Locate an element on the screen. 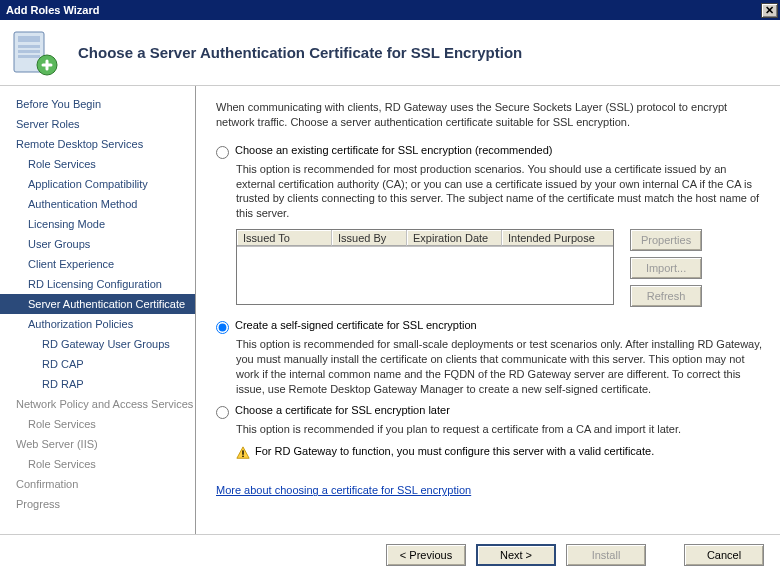 Image resolution: width=780 pixels, height=574 pixels. nav-item-licensing-mode: Licensing Mode is located at coordinates (98, 224).